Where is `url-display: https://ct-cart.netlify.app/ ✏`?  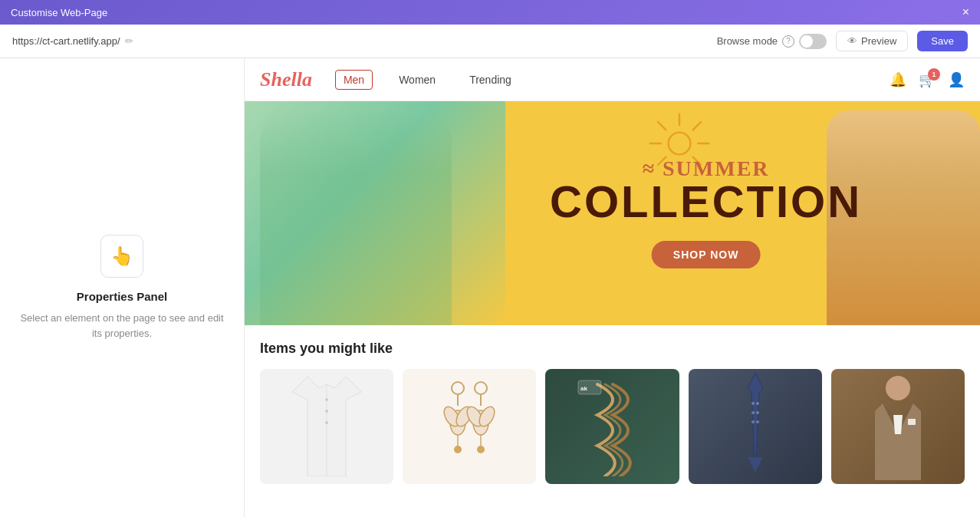 url-display: https://ct-cart.netlify.app/ ✏ is located at coordinates (73, 41).